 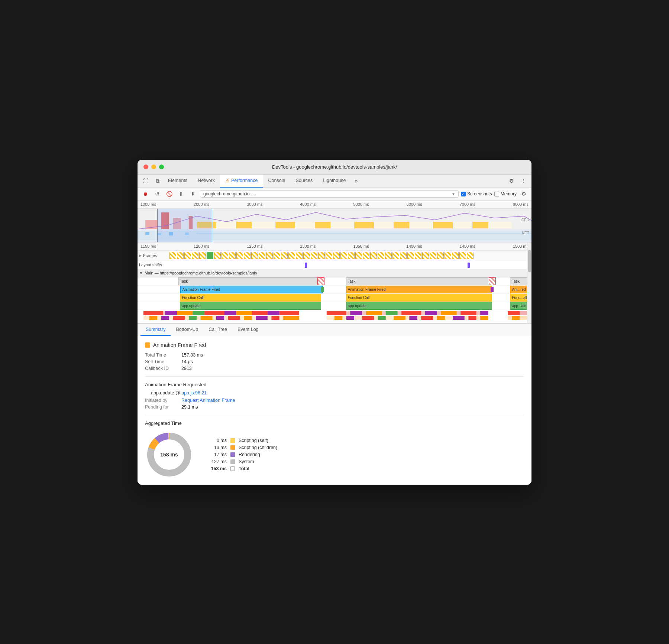 What do you see at coordinates (251, 306) in the screenshot?
I see `app-update-block-1: app.update` at bounding box center [251, 306].